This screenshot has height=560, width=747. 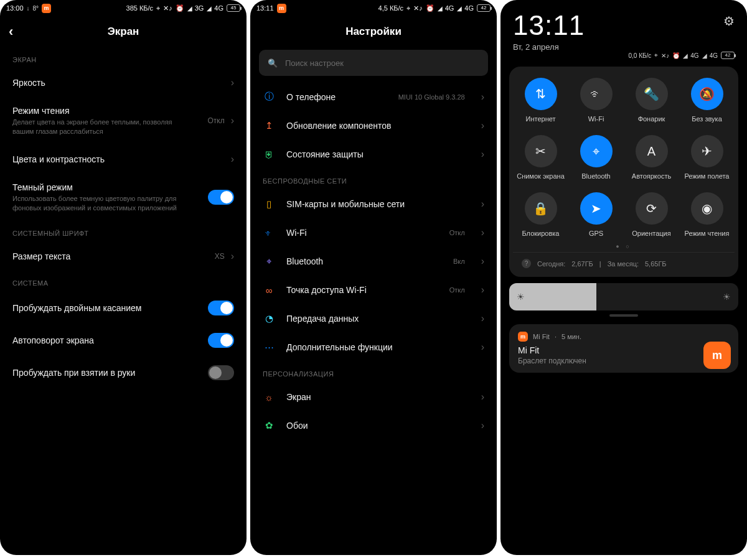 I want to click on qs-label: Wi-Fi, so click(x=596, y=119).